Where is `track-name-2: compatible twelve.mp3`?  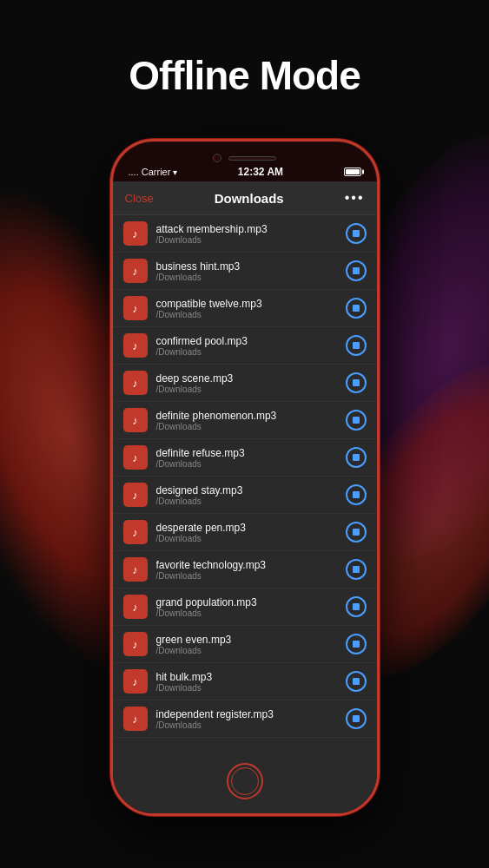
track-name-2: compatible twelve.mp3 is located at coordinates (247, 304).